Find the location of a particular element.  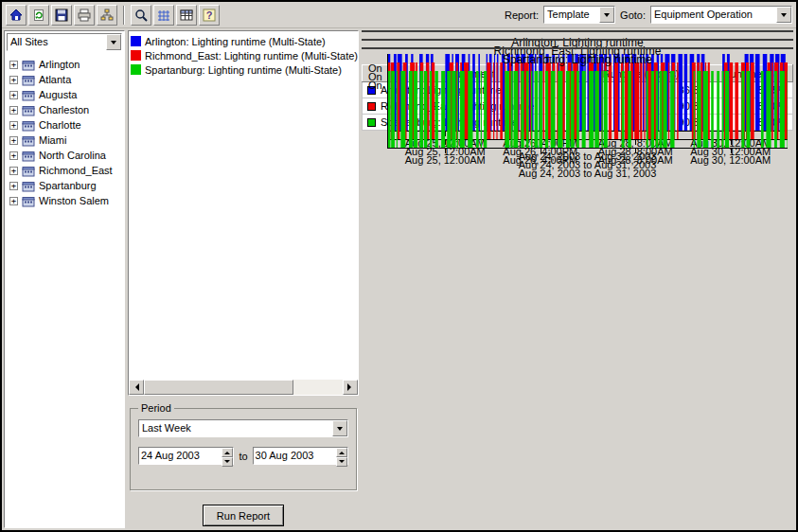

sidebar-item-arlington: +Arlington is located at coordinates (64, 64).